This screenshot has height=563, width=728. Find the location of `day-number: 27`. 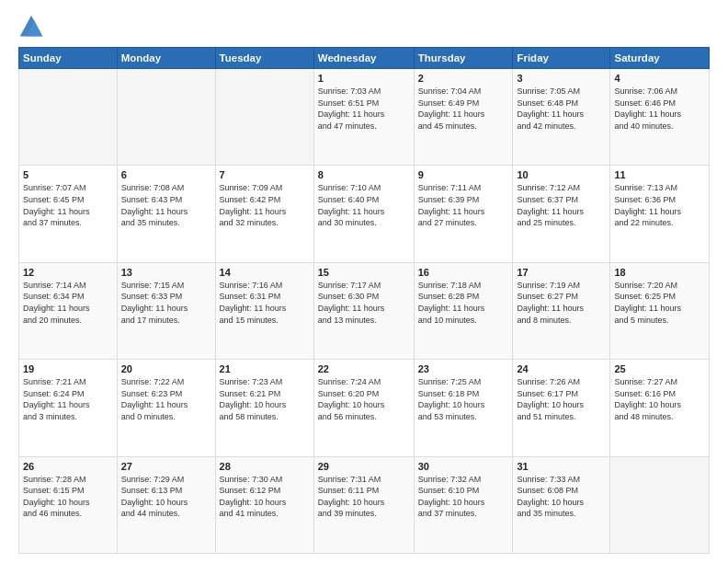

day-number: 27 is located at coordinates (166, 466).